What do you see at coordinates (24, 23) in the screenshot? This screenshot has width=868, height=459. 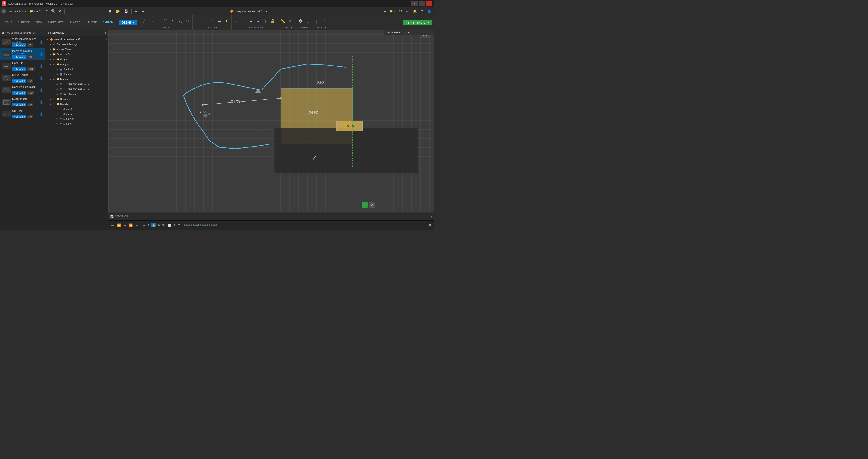 I see `surface-tab: SURFACE` at bounding box center [24, 23].